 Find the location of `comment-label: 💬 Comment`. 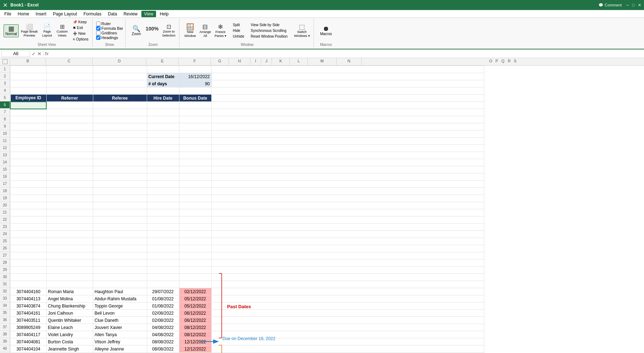

comment-label: 💬 Comment is located at coordinates (610, 5).